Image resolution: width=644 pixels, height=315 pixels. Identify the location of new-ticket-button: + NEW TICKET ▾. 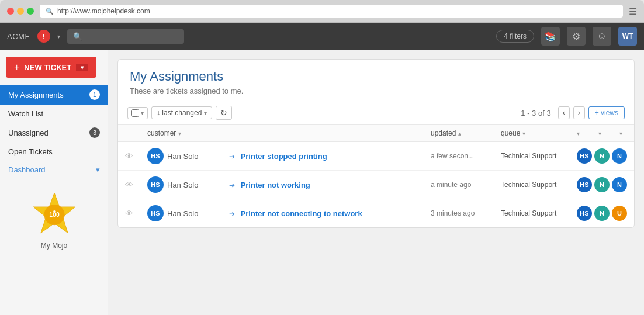
(51, 67).